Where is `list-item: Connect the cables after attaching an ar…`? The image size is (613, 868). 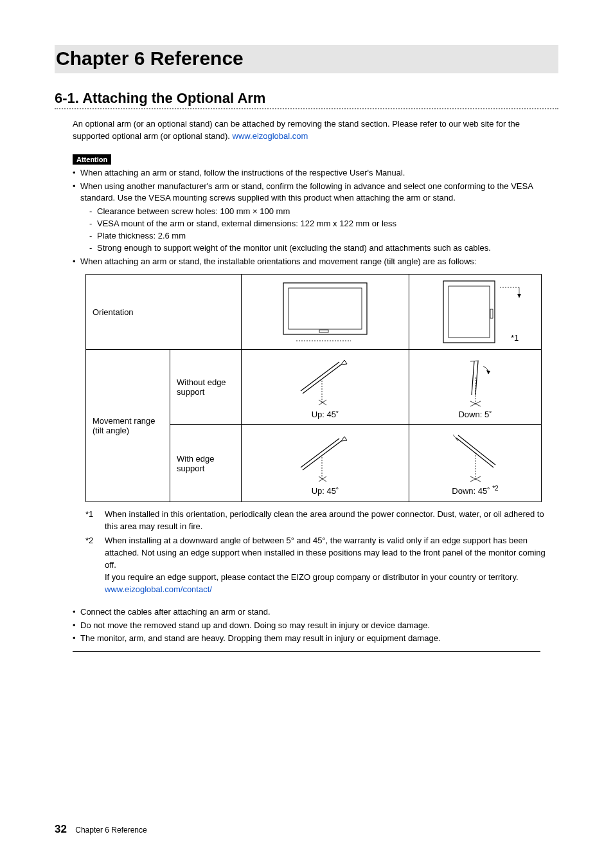
list-item: Connect the cables after attaching an ar… is located at coordinates (315, 612).